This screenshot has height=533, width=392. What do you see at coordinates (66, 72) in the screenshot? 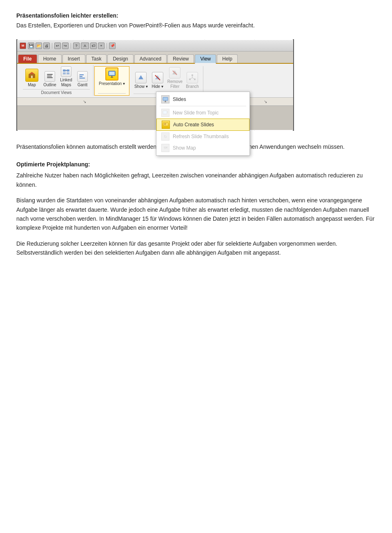
I see `linked-maps-icon` at bounding box center [66, 72].